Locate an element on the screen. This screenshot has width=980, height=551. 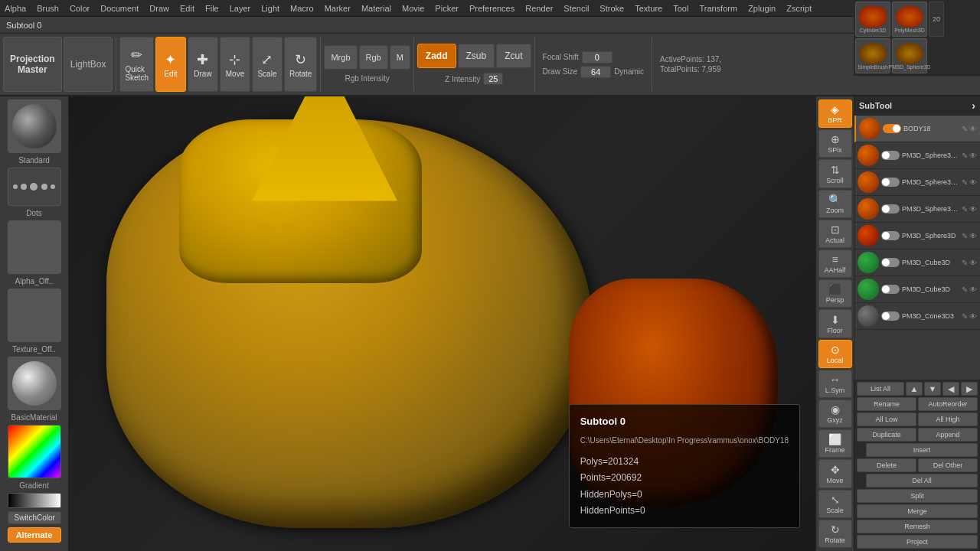
subtool-expand-icon: › is located at coordinates (974, 106).